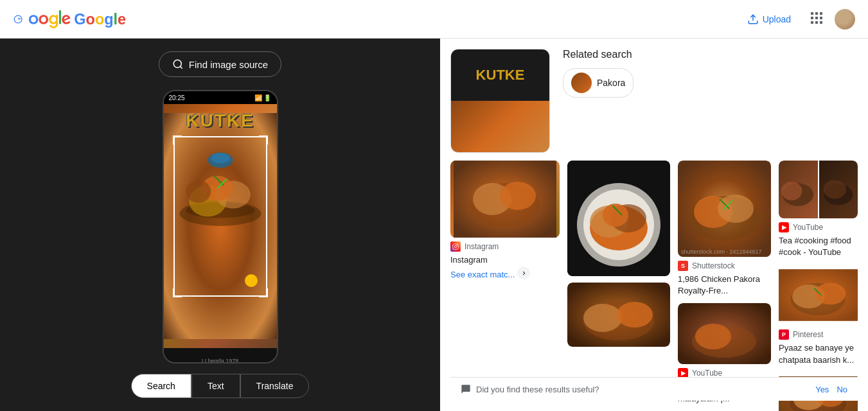 This screenshot has width=868, height=411. I want to click on svg-text: shutterstock.com · 2411844617, so click(722, 252).